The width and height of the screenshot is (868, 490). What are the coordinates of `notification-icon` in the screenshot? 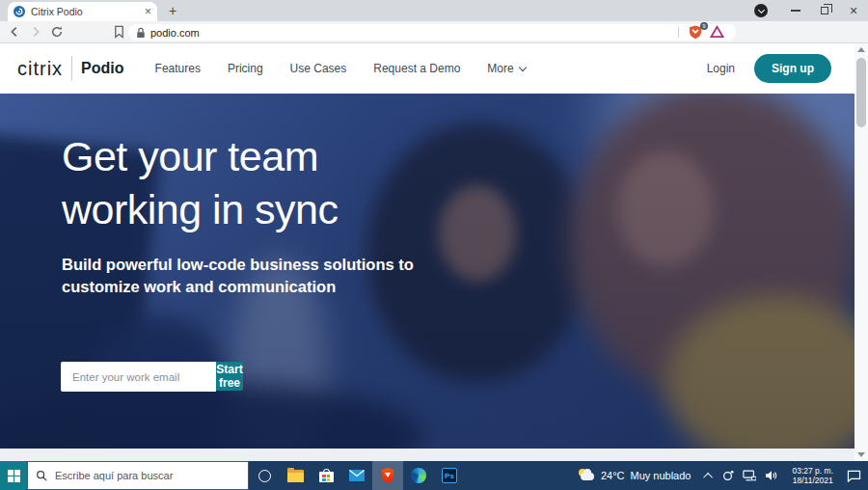 It's located at (854, 476).